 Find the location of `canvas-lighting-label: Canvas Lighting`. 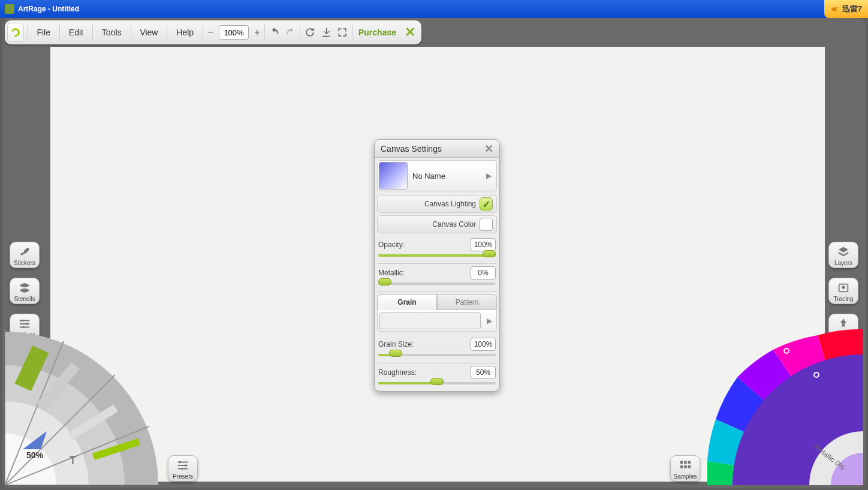

canvas-lighting-label: Canvas Lighting is located at coordinates (429, 204).